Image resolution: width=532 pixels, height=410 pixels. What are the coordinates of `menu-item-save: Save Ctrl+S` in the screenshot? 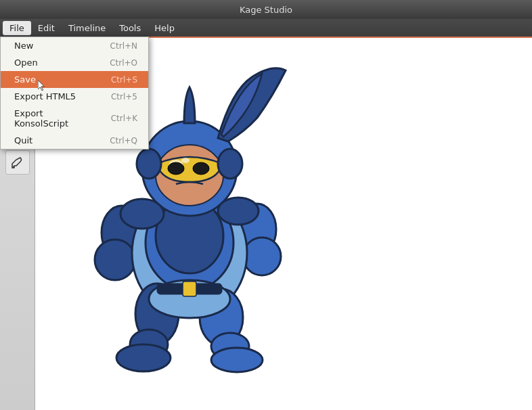 It's located at (74, 80).